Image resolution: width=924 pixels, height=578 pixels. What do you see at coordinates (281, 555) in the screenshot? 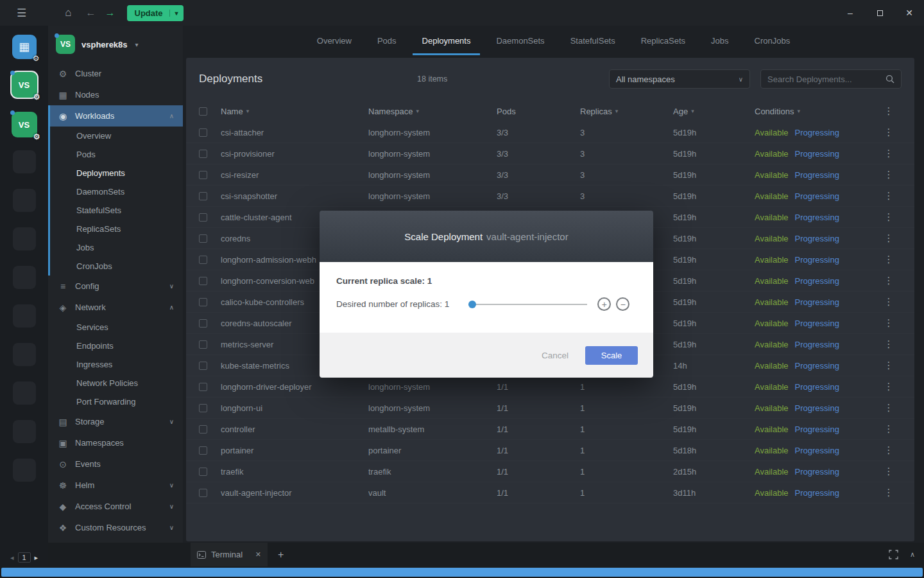
I see `add-terminal-button: +` at bounding box center [281, 555].